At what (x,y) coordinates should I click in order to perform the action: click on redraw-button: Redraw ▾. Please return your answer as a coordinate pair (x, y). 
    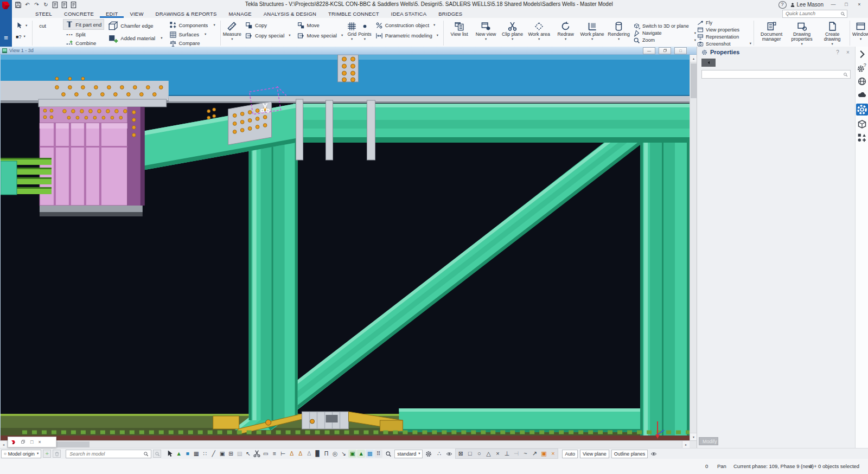
    Looking at the image, I should click on (565, 33).